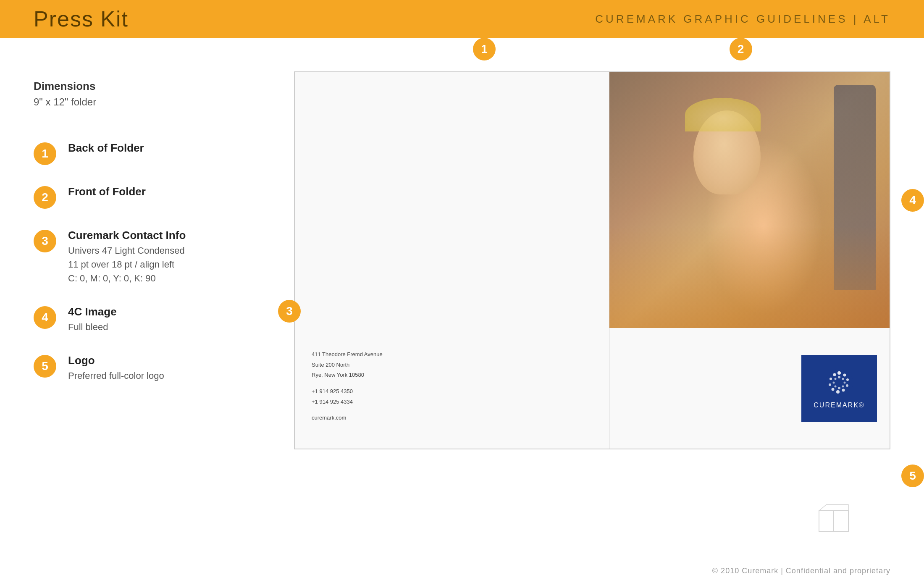 This screenshot has height=588, width=924. I want to click on contact-line6: +1 914 925 4334, so click(452, 402).